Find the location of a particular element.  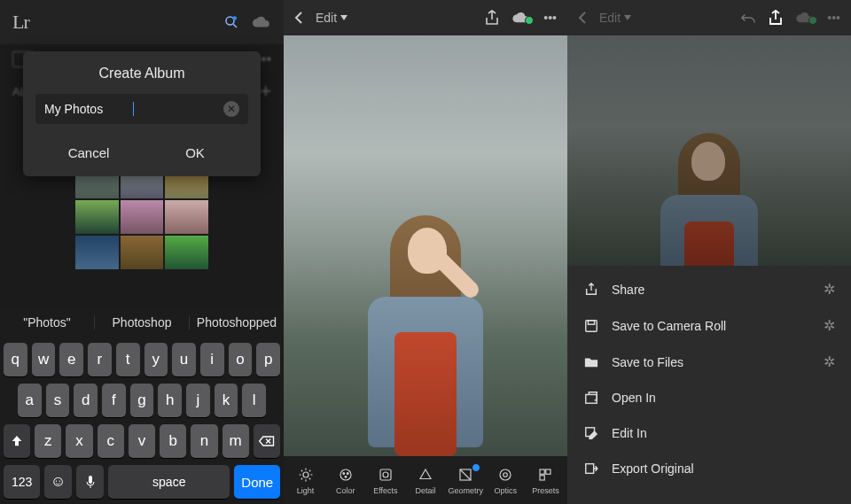

key-x: x is located at coordinates (79, 441).